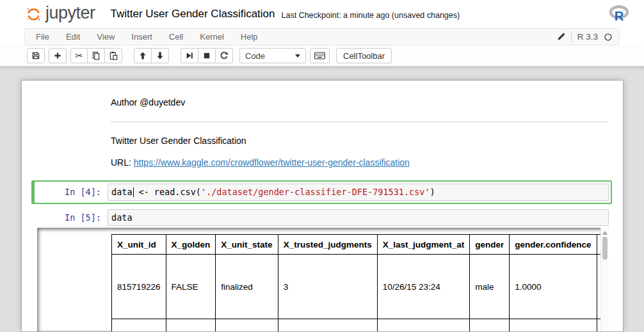  What do you see at coordinates (357, 287) in the screenshot?
I see `table-row: 815719226 FALSE finalized 3 10/26/15 23:…` at bounding box center [357, 287].